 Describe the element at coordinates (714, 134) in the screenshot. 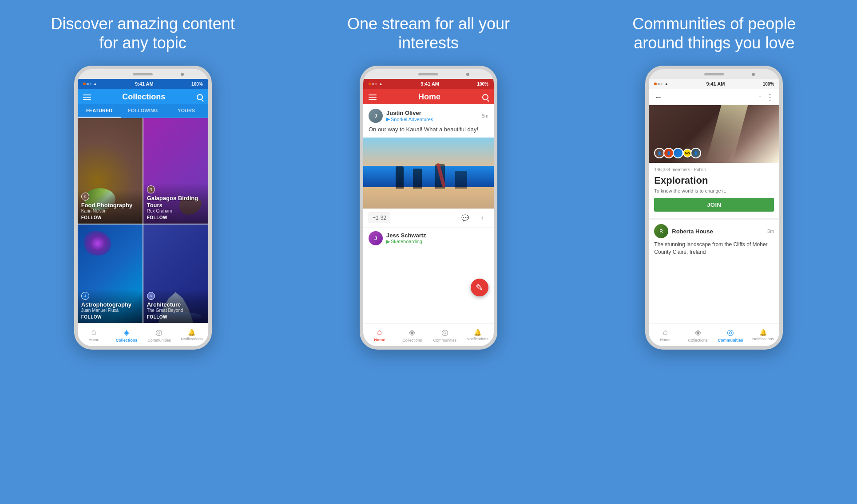

I see `community-cover: 👤 👤 👤 NG 👤` at that location.